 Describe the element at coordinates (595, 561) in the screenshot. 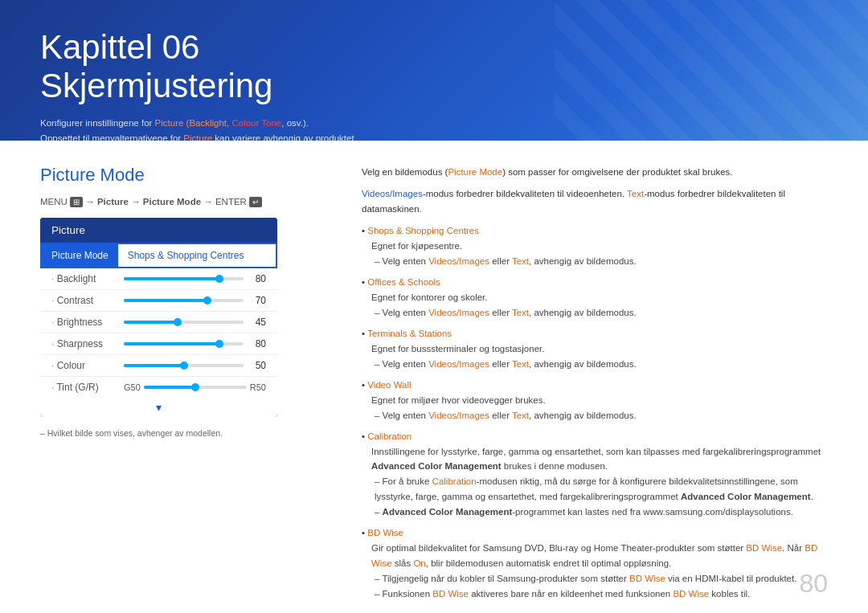

I see `list-item-bdwise: BD Wise Gir optimal bildekvalitet for Sa…` at that location.